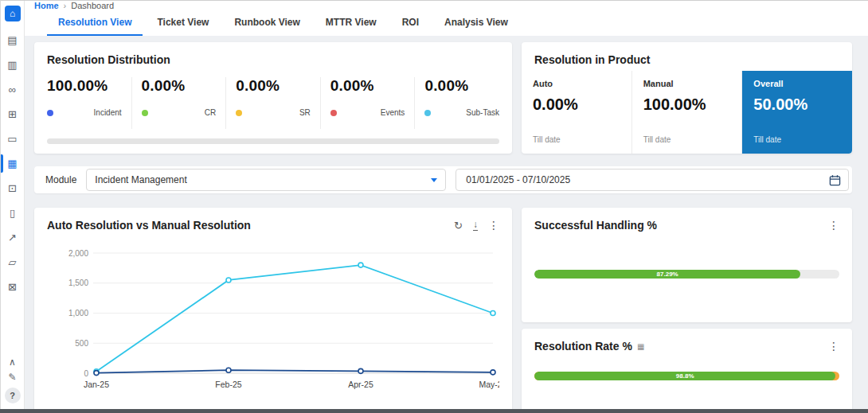  Describe the element at coordinates (446, 6) in the screenshot. I see `breadcrumb: Home › Dashboard` at that location.